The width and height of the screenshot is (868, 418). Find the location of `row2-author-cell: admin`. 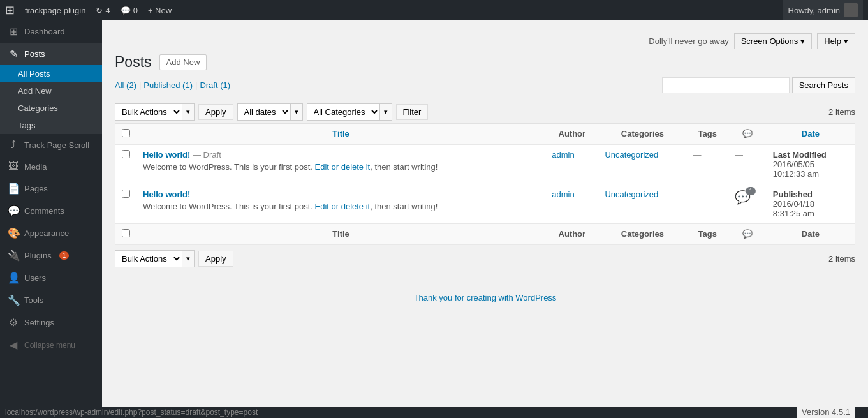

row2-author-cell: admin is located at coordinates (571, 204).